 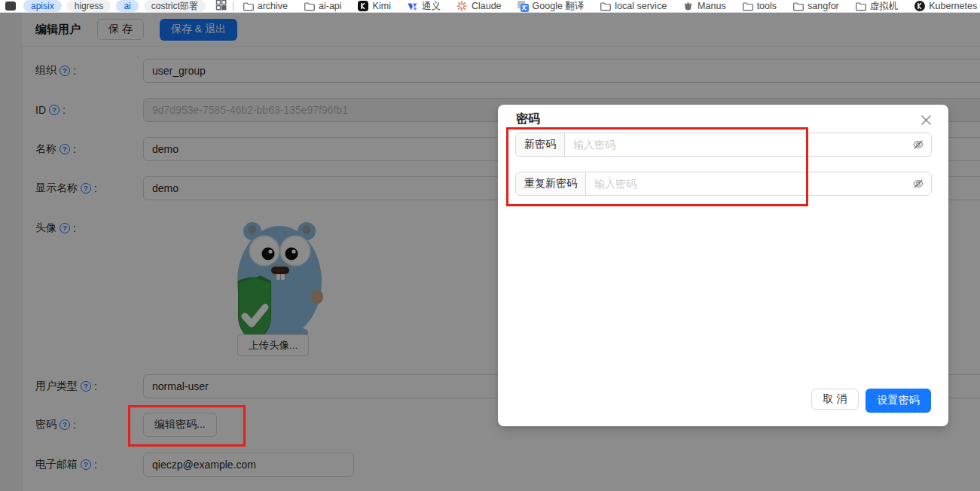 I want to click on bookmark-sangfor: sangfor, so click(x=816, y=6).